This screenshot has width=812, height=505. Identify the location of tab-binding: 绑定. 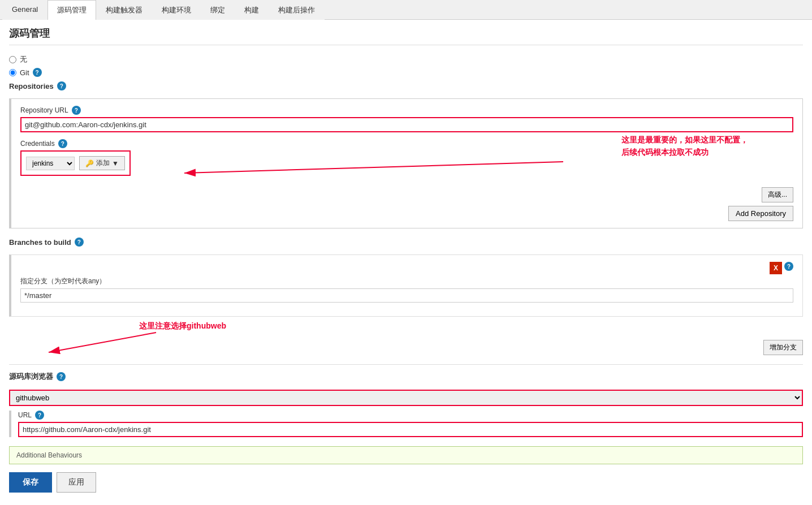
(218, 10).